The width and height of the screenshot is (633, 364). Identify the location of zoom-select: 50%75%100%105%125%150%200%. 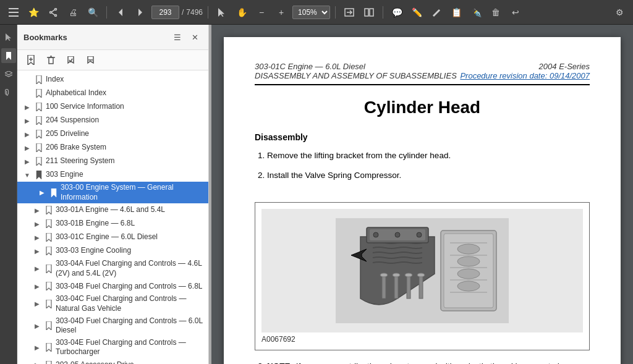
(312, 12).